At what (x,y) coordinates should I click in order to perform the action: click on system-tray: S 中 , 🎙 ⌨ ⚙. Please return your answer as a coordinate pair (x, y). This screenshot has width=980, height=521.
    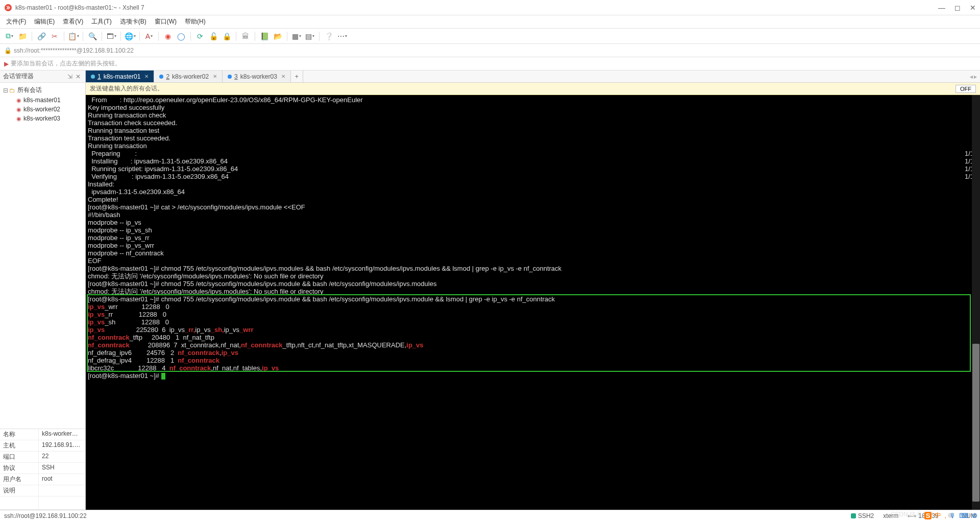
    Looking at the image, I should click on (951, 515).